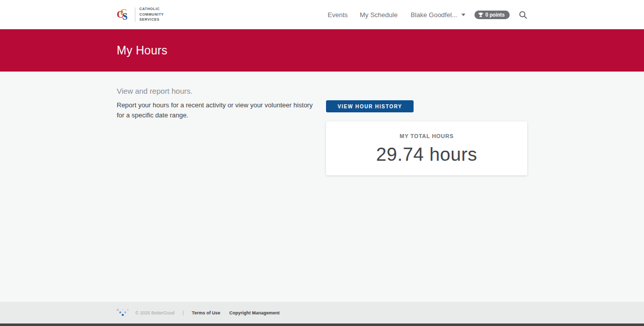 The image size is (644, 326). Describe the element at coordinates (135, 15) in the screenshot. I see `logo-divider` at that location.